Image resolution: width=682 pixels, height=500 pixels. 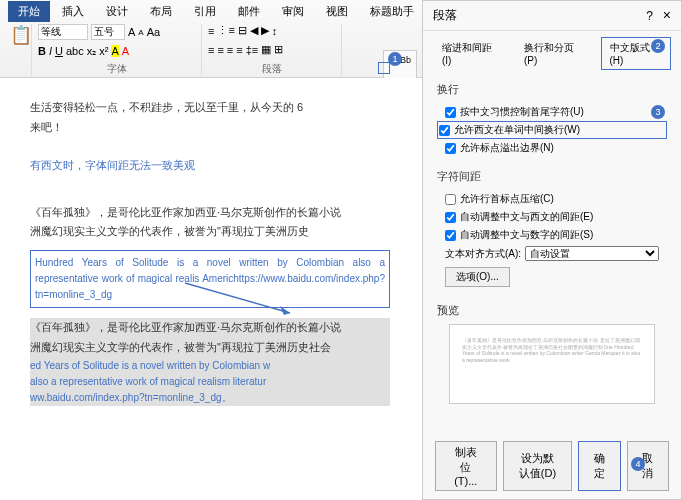 What do you see at coordinates (59, 51) in the screenshot?
I see `underline-icon: U` at bounding box center [59, 51].